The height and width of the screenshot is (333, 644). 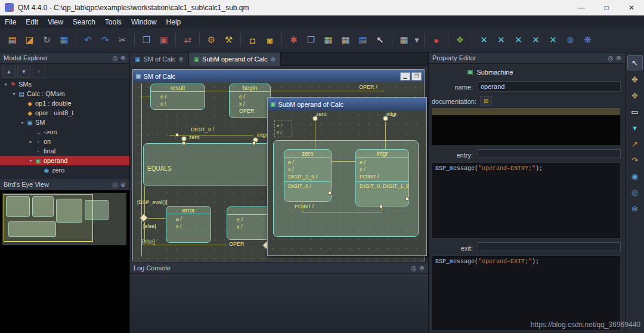 What do you see at coordinates (24, 72) in the screenshot?
I see `move-down-button: ▼` at bounding box center [24, 72].